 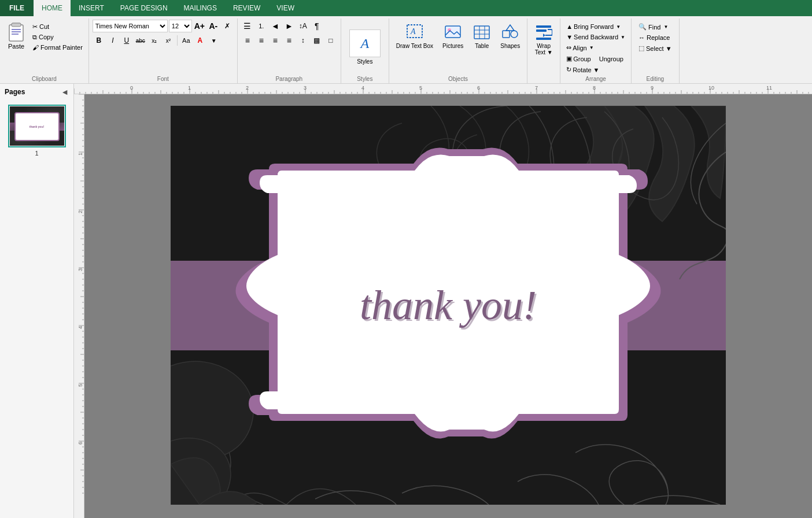 I want to click on tab-insert: INSERT, so click(x=91, y=8).